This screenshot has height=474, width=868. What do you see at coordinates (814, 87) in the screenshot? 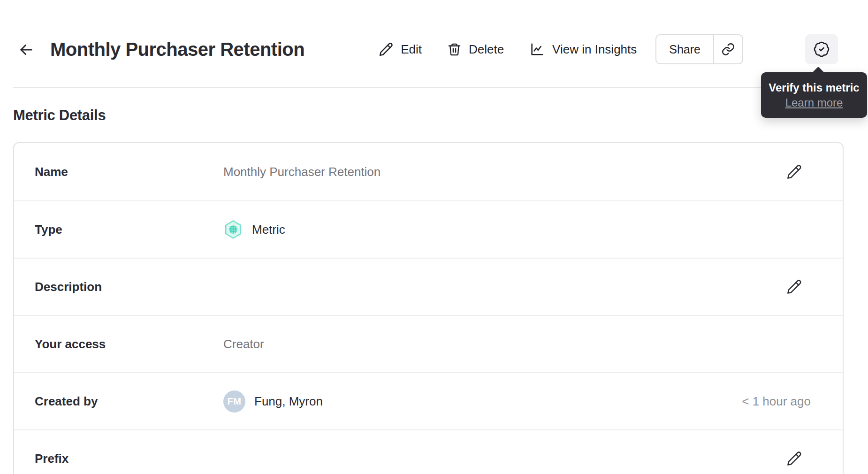
I see `tooltip-title: Verify this metric` at bounding box center [814, 87].